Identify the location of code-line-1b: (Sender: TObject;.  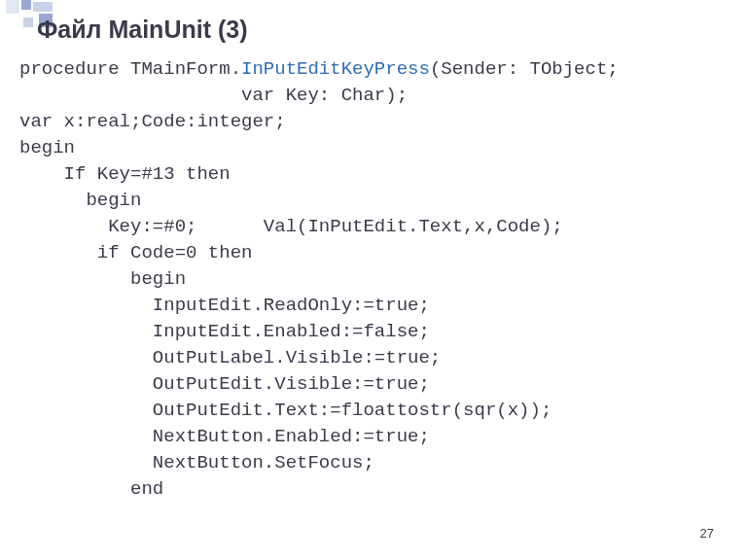
(524, 69).